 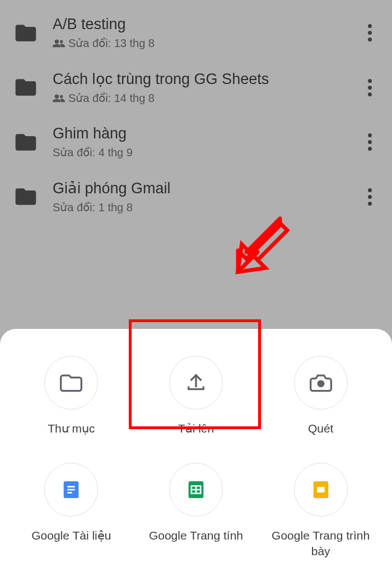 I want to click on file-name: A/B testing, so click(x=207, y=25).